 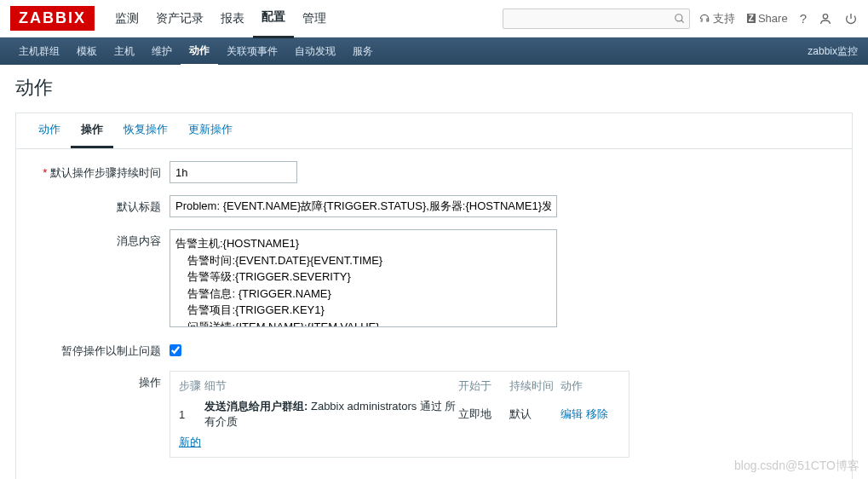 What do you see at coordinates (535, 386) in the screenshot?
I see `ops-h-dur: 持续时间` at bounding box center [535, 386].